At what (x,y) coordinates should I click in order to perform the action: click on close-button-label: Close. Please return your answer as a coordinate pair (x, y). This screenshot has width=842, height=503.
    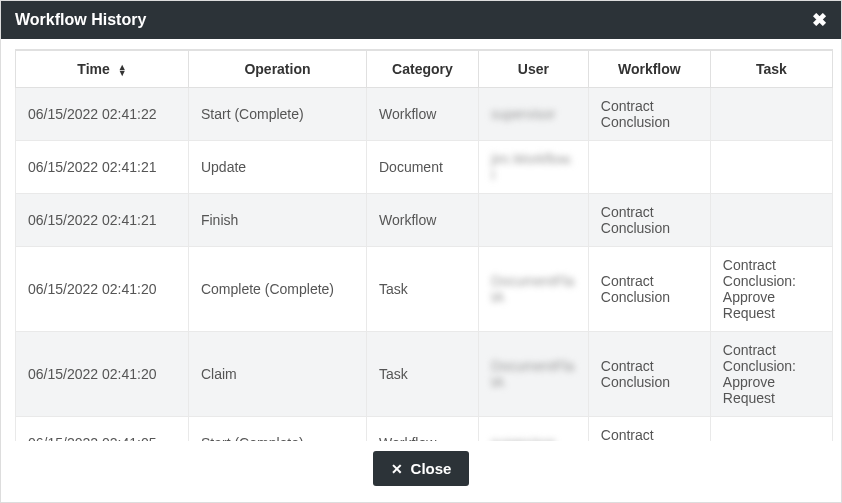
    Looking at the image, I should click on (432, 468).